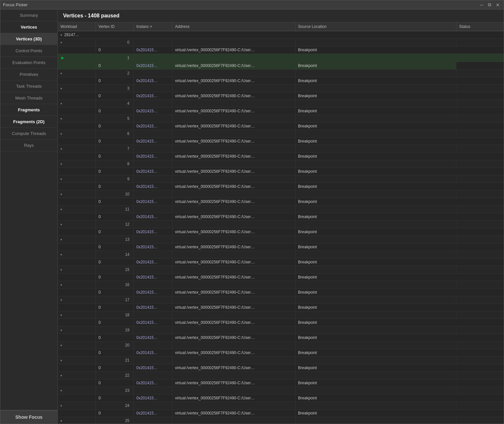  Describe the element at coordinates (29, 86) in the screenshot. I see `sidebar-item-task-threads: Task Threads` at that location.